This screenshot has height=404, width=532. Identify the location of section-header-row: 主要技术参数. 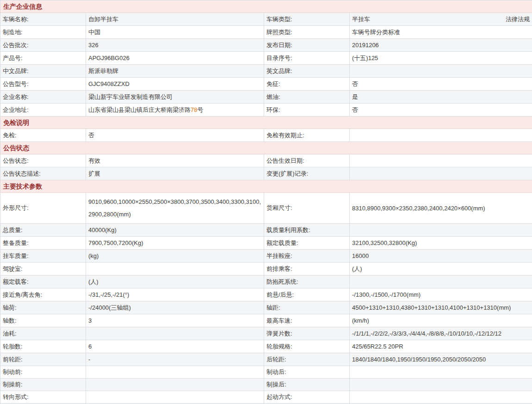
(266, 187).